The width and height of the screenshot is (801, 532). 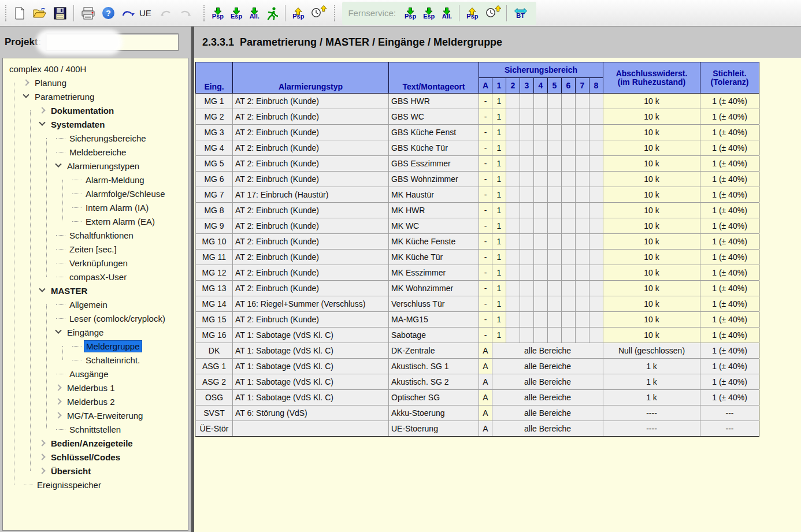 What do you see at coordinates (311, 429) in the screenshot?
I see `alarmierungstyp-cell` at bounding box center [311, 429].